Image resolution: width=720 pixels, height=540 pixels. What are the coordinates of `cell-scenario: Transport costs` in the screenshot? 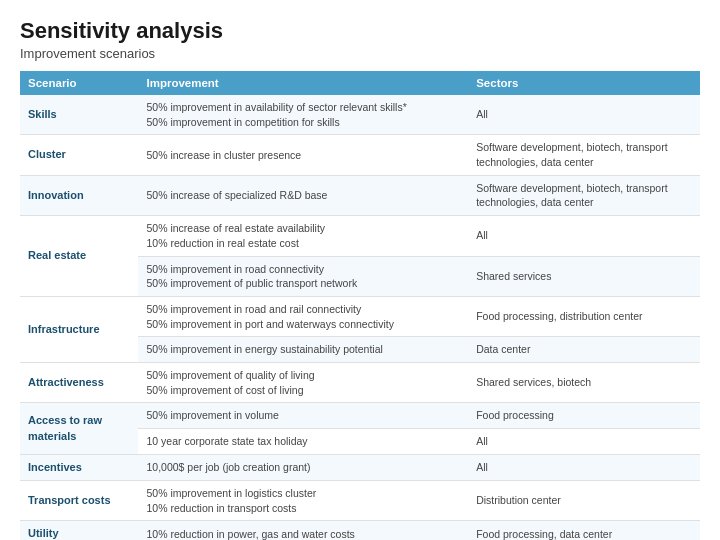 It's located at (79, 501).